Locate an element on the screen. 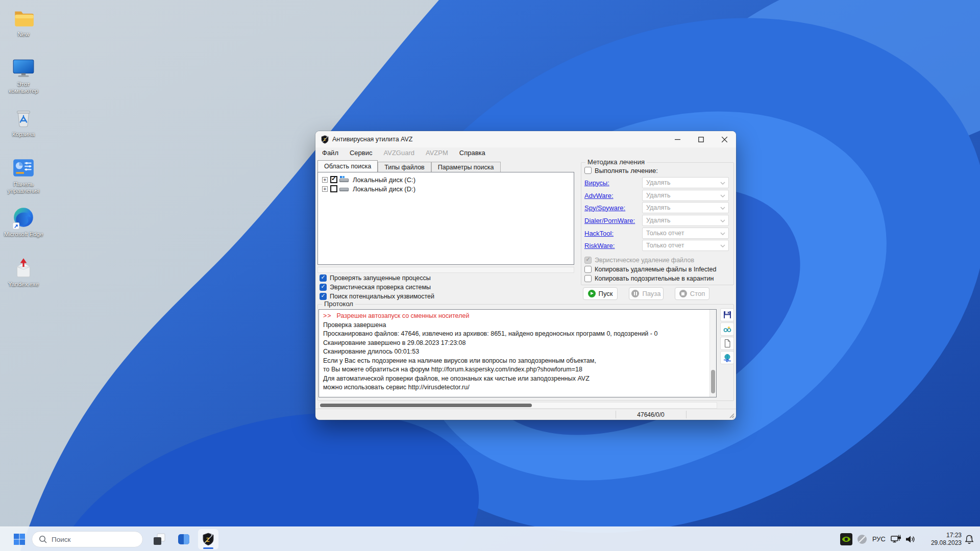 The height and width of the screenshot is (551, 980). log-horizontal-scrollbar is located at coordinates (518, 405).